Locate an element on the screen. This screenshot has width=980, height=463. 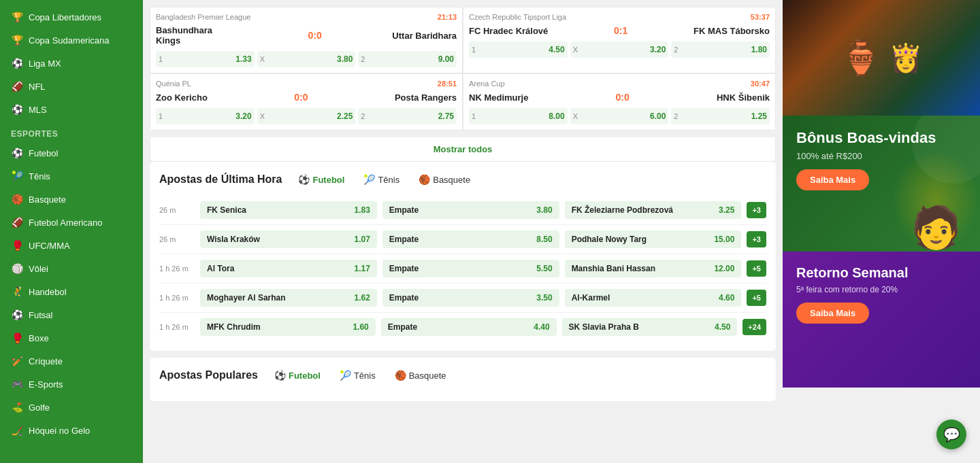
bet-draw-0: Empate 3.80 is located at coordinates (471, 210).